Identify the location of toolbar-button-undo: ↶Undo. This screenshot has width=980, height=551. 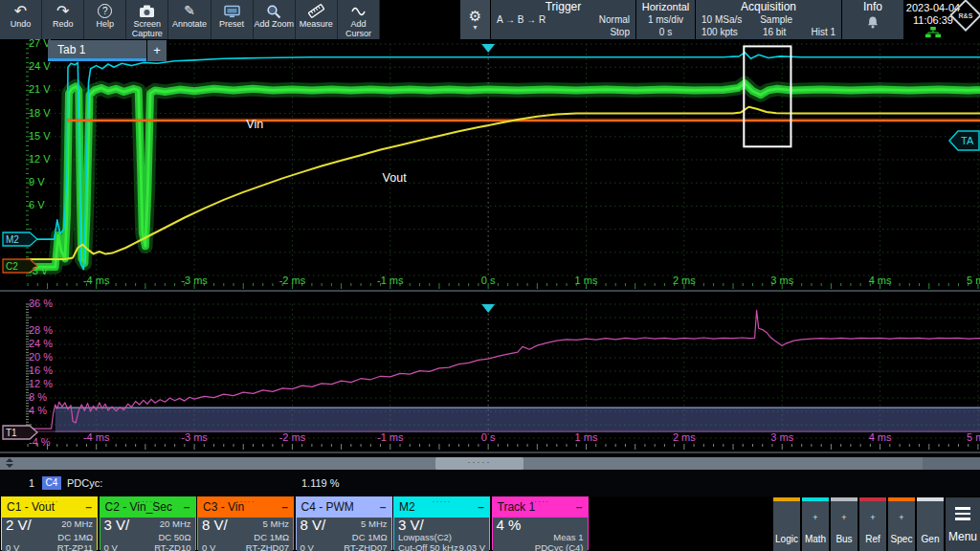
(21, 19).